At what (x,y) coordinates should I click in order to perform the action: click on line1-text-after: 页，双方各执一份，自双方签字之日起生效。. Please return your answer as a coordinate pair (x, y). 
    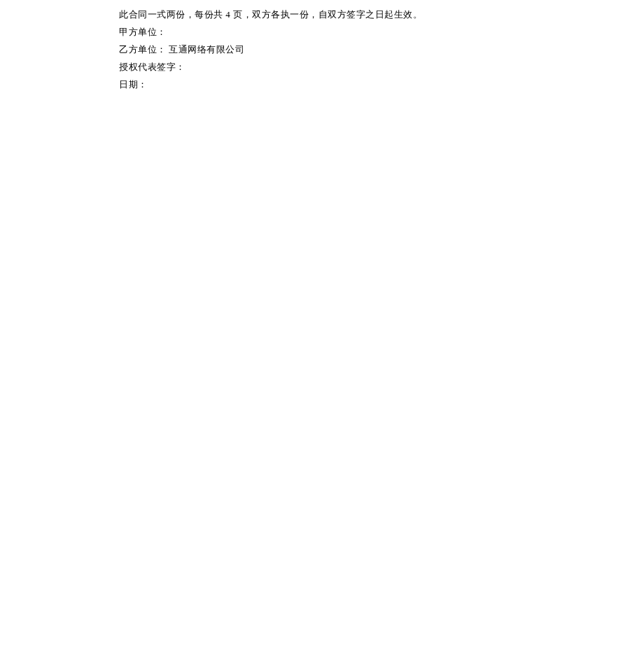
    Looking at the image, I should click on (326, 14).